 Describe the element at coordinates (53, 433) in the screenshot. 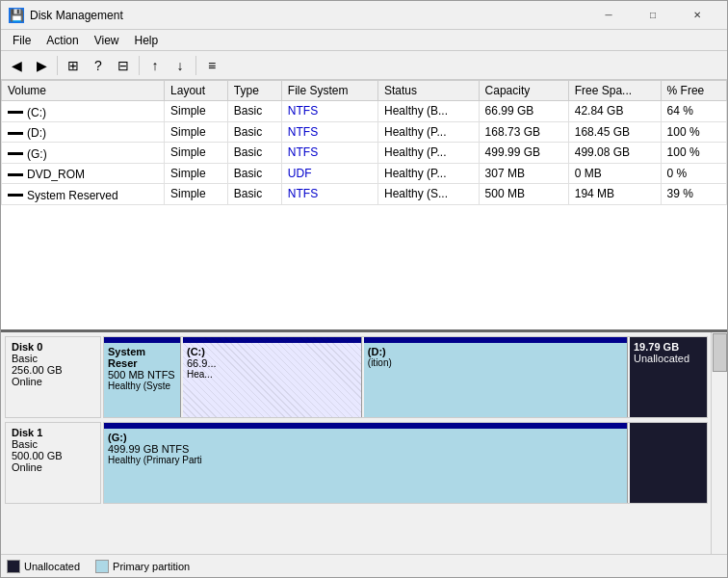

I see `disk-1-name: Disk 1` at that location.